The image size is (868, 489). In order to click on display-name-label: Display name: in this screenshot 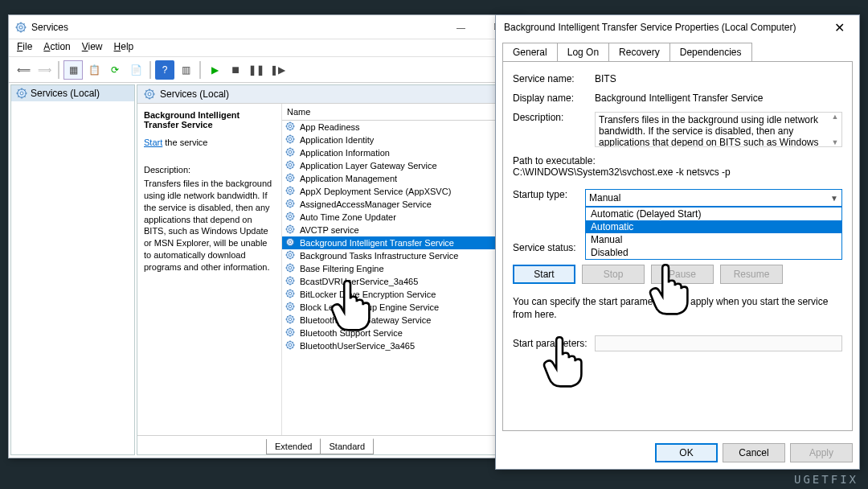, I will do `click(554, 98)`.